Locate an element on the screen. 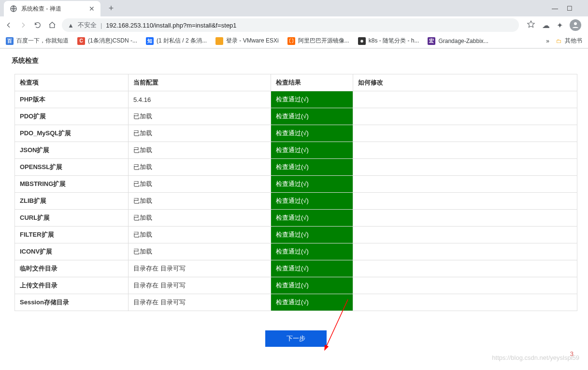  bookmark-favicon: C is located at coordinates (81, 41).